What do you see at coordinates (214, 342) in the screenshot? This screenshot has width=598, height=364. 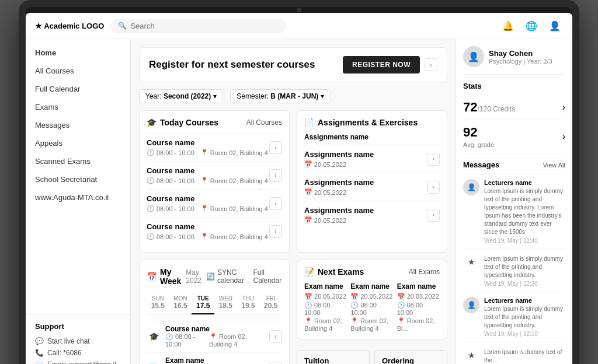 I see `week-events: 🎓 Course name 🕐 08:00 - 10:00 📍 Room 02,…` at bounding box center [214, 342].